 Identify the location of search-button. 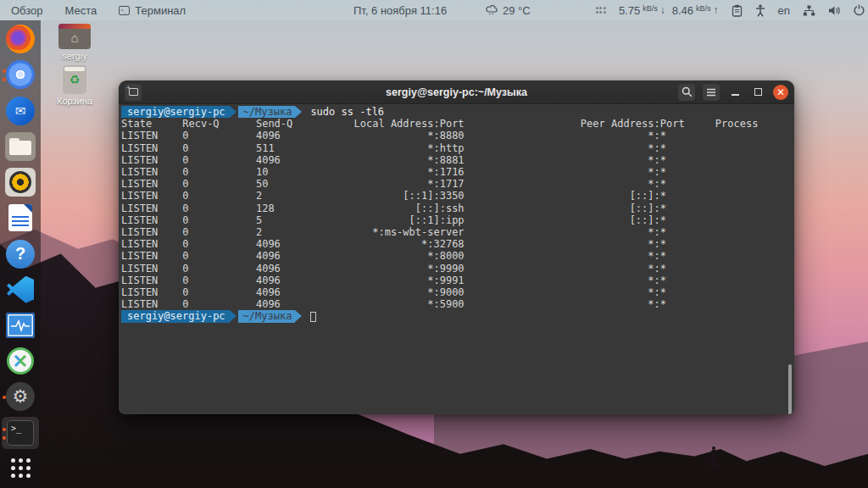
(687, 92).